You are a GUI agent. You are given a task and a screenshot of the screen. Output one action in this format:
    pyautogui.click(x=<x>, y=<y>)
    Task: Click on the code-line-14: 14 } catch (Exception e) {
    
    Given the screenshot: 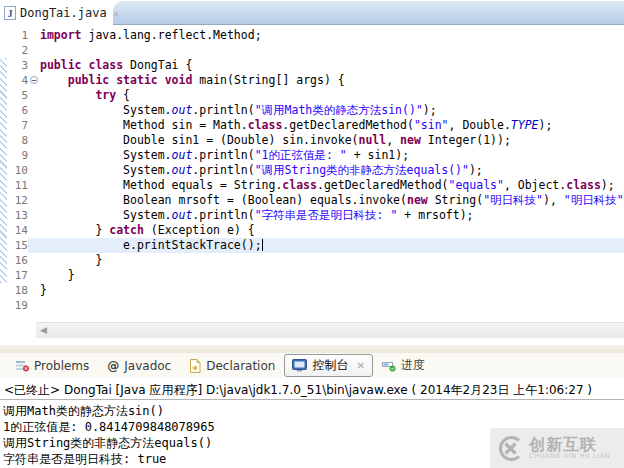 What is the action you would take?
    pyautogui.click(x=312, y=230)
    